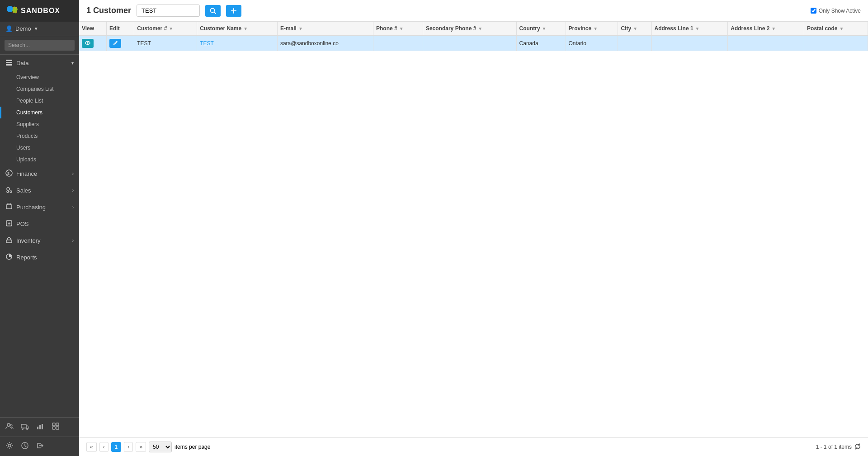 The height and width of the screenshot is (456, 868). I want to click on sidebar-pos-label: POS, so click(23, 224).